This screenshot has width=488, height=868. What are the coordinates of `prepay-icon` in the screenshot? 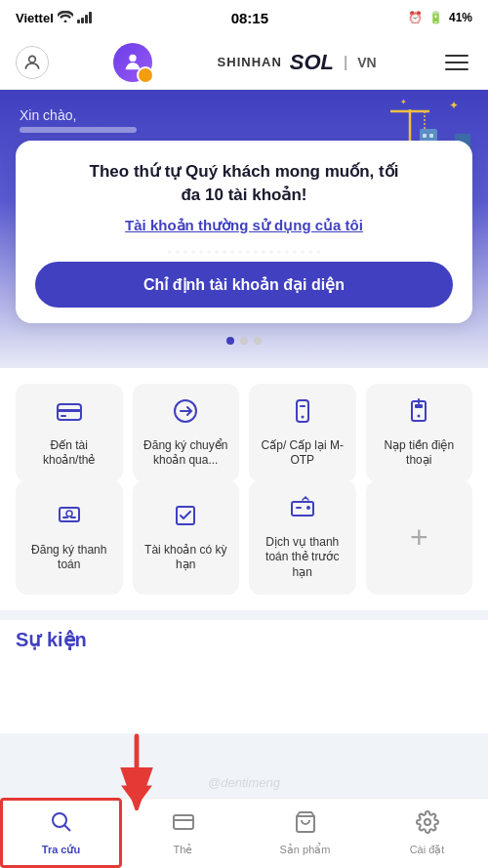 It's located at (303, 511).